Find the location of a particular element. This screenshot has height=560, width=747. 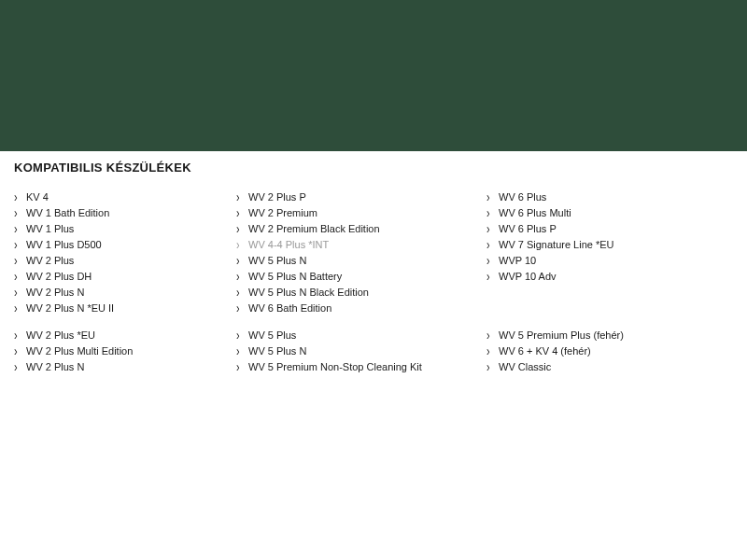

device-label: WV 7 Signature Line *EU is located at coordinates (557, 245).